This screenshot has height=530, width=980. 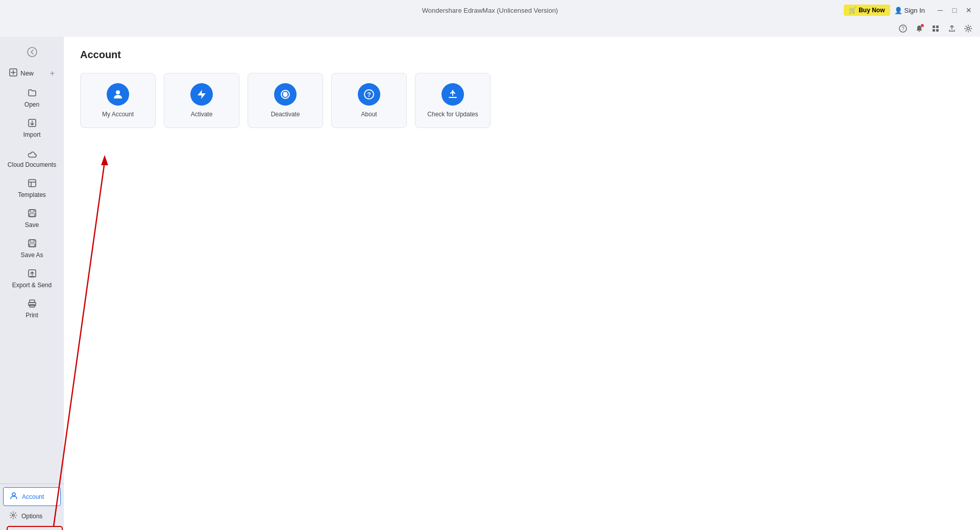 What do you see at coordinates (118, 114) in the screenshot?
I see `my-account-label: My Account` at bounding box center [118, 114].